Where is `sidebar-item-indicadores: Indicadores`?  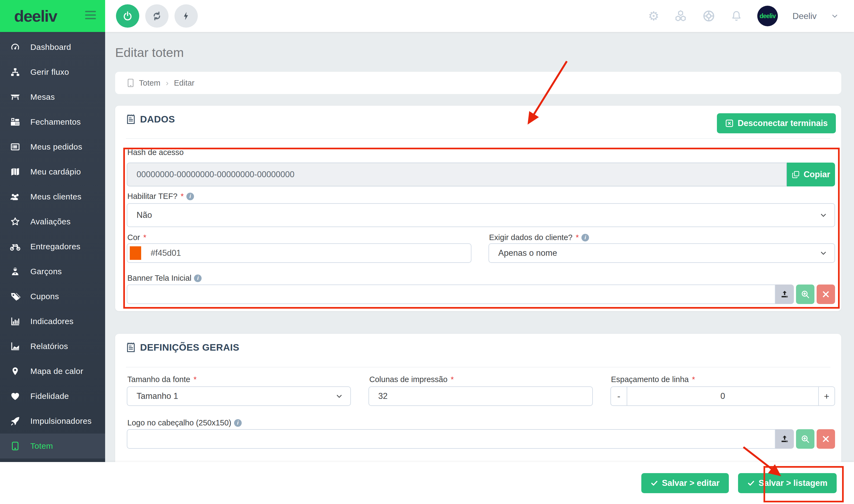
sidebar-item-indicadores: Indicadores is located at coordinates (53, 321).